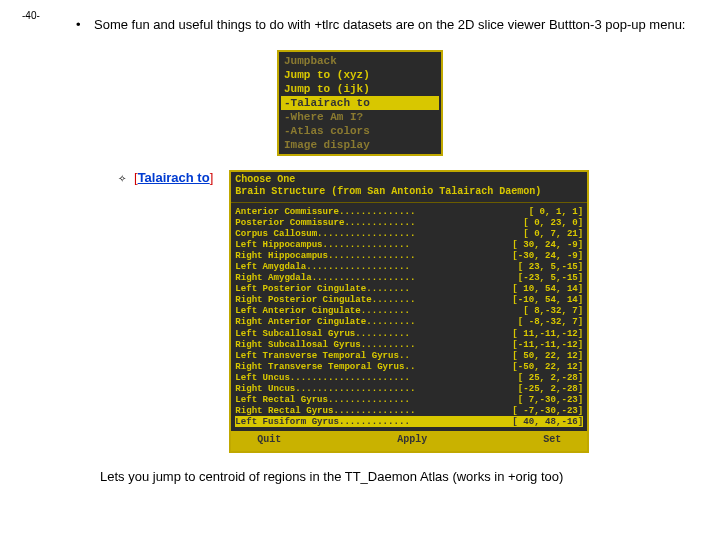  I want to click on intro-text: Some fun and useful things to do with +t…, so click(390, 25).